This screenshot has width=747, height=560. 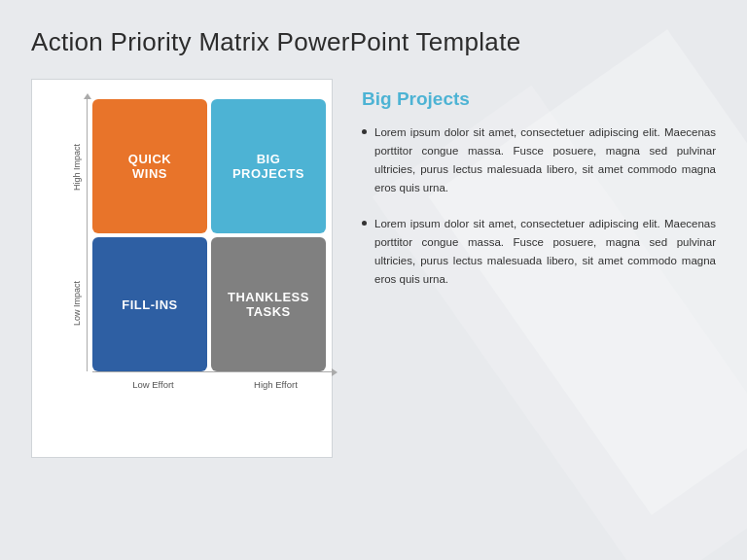 I want to click on quadrant-big-projects: BIG PROJECTS, so click(x=268, y=166).